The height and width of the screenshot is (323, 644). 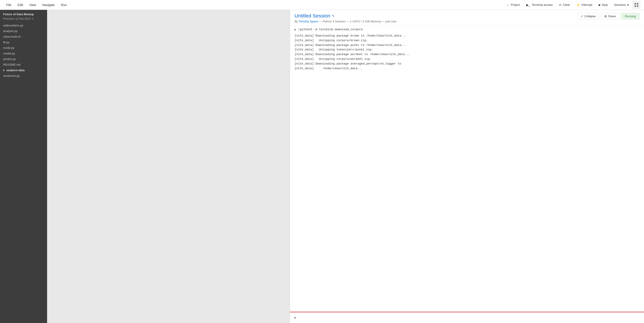 I want to click on session-actions: ⤢ Collapse ⊞ Share Running, so click(x=608, y=16).